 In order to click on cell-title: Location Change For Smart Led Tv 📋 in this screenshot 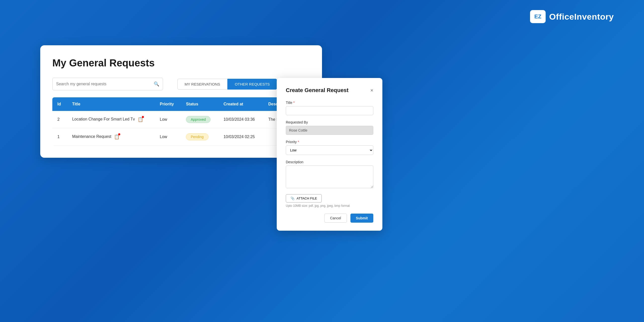, I will do `click(111, 120)`.